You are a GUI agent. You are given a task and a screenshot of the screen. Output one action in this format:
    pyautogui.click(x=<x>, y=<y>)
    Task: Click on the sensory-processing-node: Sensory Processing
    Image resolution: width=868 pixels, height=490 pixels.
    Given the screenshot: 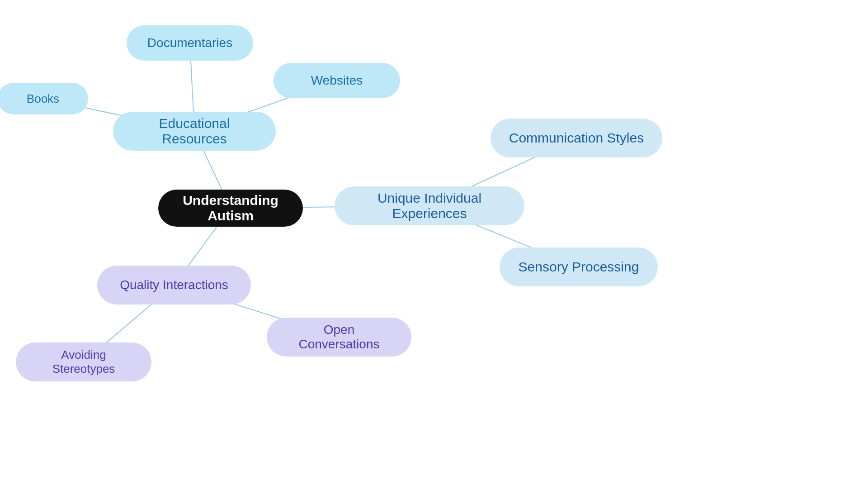 What is the action you would take?
    pyautogui.click(x=579, y=267)
    